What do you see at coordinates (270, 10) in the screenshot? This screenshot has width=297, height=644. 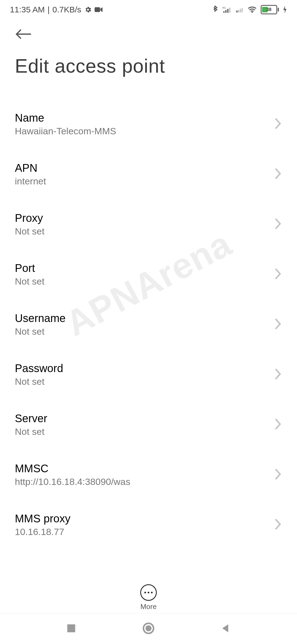 I see `battery-icon: 38` at bounding box center [270, 10].